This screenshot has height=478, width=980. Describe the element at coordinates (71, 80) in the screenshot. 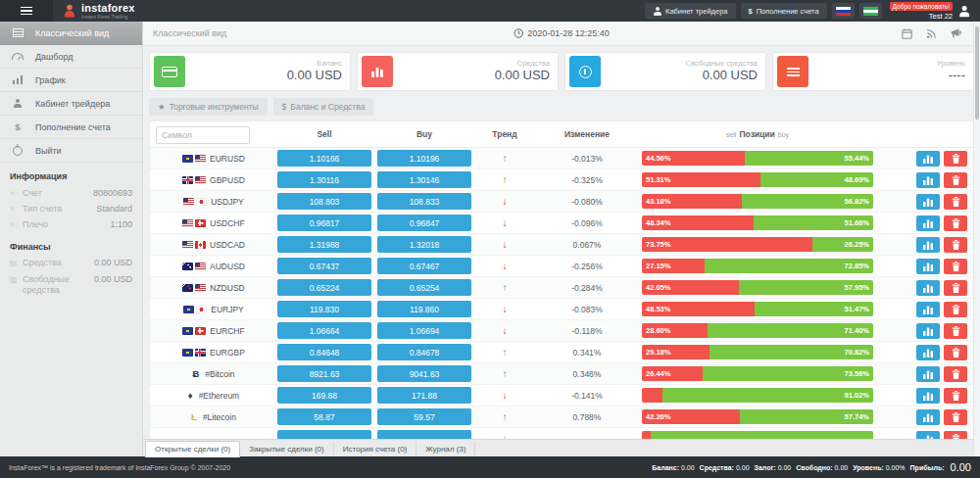

I see `sidebar-item: График` at that location.